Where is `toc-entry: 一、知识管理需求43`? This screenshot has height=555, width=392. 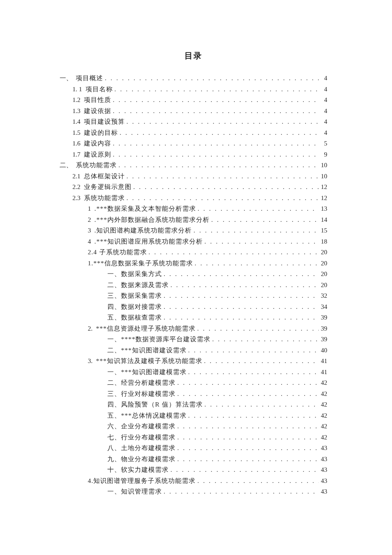 toc-entry: 一、知识管理需求43 is located at coordinates (217, 491).